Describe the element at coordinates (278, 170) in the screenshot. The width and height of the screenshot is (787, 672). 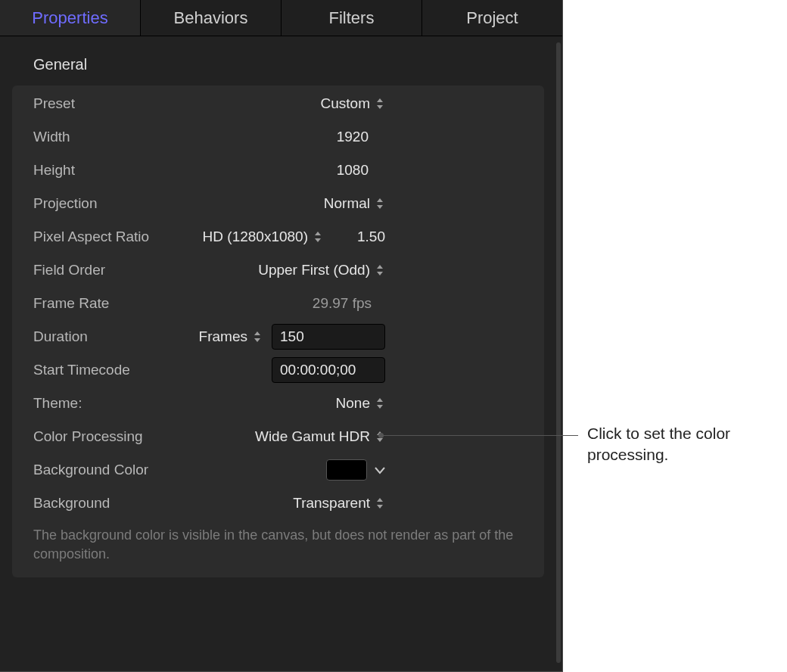
I see `row-height: Height 1080` at that location.